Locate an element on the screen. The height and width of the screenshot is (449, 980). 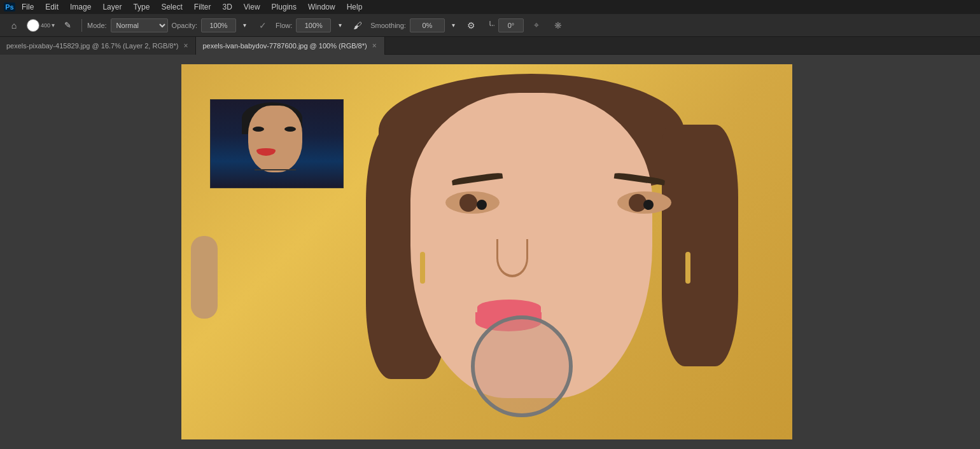
smoothing-dropdown: ▾ is located at coordinates (454, 25).